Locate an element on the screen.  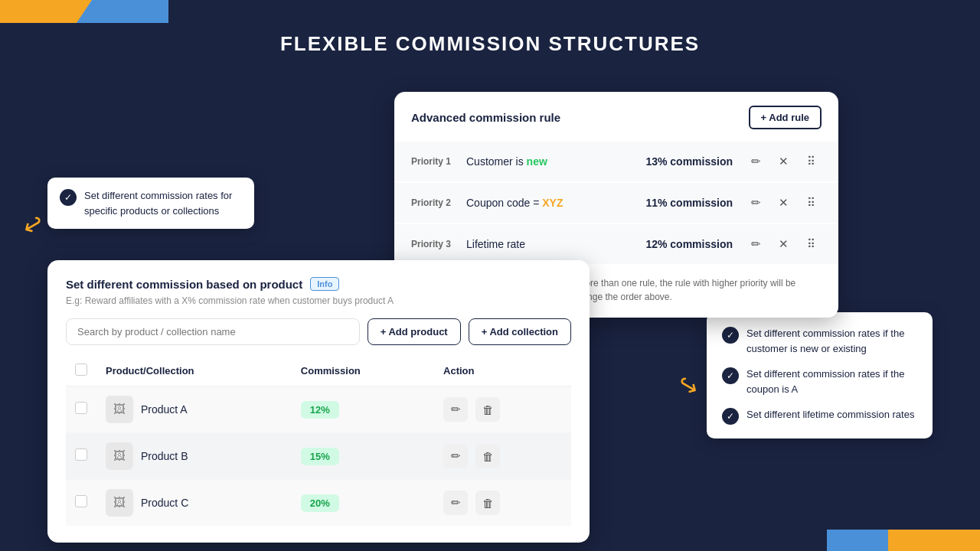
edit-product-btn-2: ✏ is located at coordinates (456, 503).